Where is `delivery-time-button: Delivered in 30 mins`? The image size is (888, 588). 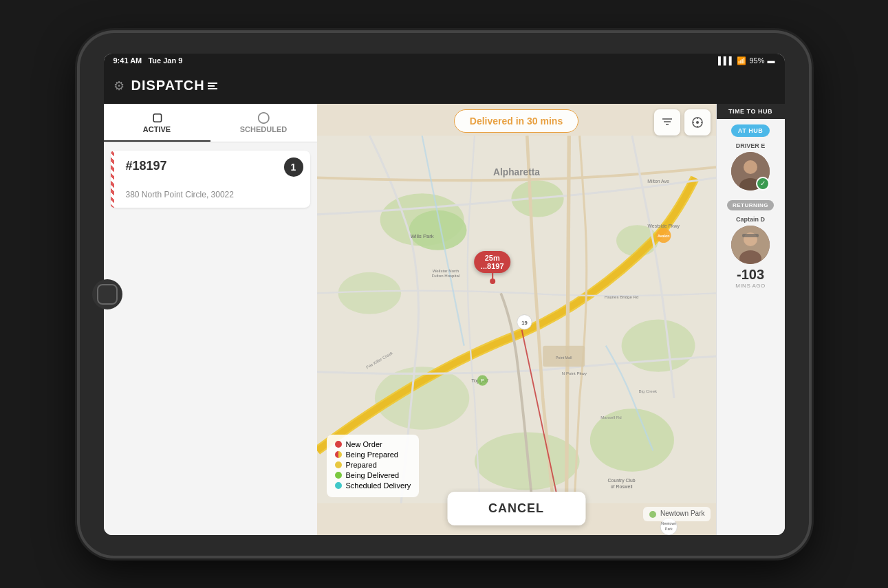 delivery-time-button: Delivered in 30 mins is located at coordinates (516, 121).